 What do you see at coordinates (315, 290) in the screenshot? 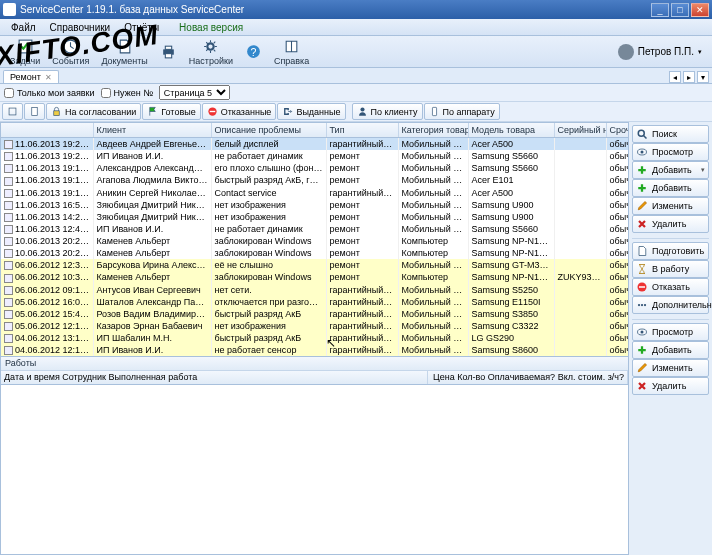
I see `table-row: 06.06.2012 09:19 3098Антусов Иван Сергее…` at bounding box center [315, 290].